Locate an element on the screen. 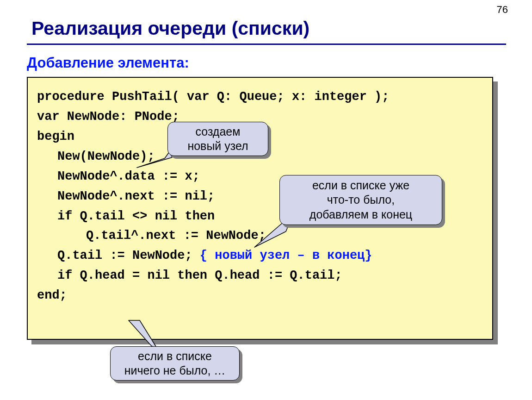 The width and height of the screenshot is (532, 400). code-text: Q.tail := NewNode; is located at coordinates (129, 256).